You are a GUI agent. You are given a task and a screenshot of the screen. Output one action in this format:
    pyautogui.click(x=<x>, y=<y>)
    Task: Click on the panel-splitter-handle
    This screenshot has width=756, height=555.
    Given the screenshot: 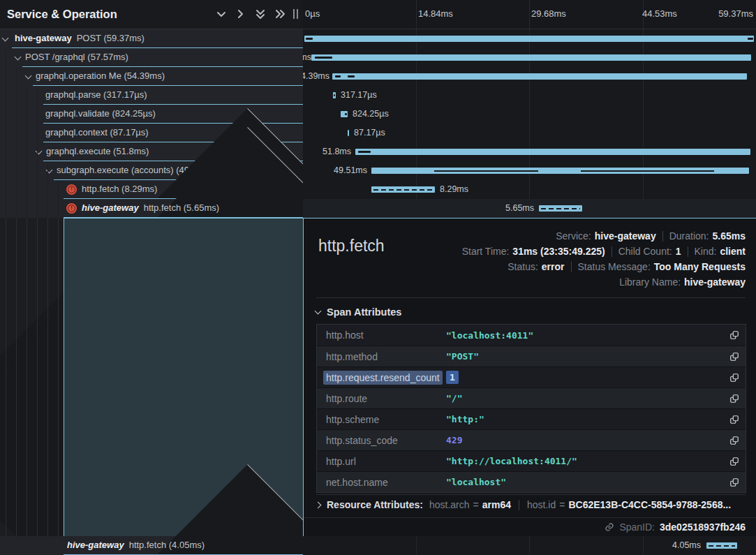 What is the action you would take?
    pyautogui.click(x=296, y=14)
    